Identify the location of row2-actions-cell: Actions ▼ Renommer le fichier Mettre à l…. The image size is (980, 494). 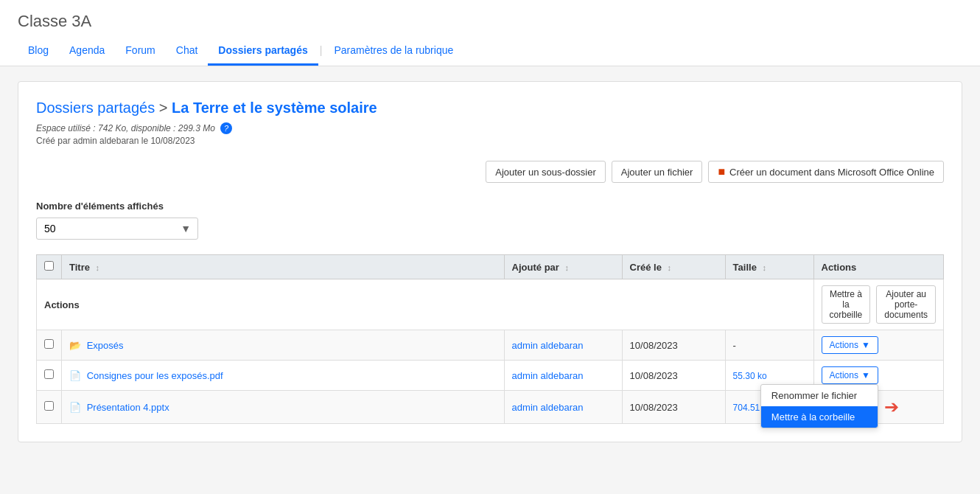
(878, 376).